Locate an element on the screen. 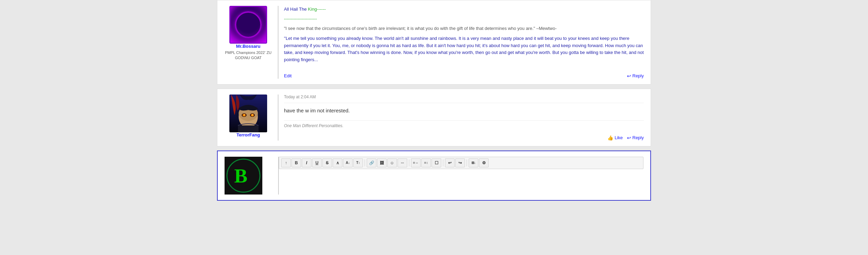 This screenshot has height=255, width=868. editor-user-col: B is located at coordinates (249, 176).